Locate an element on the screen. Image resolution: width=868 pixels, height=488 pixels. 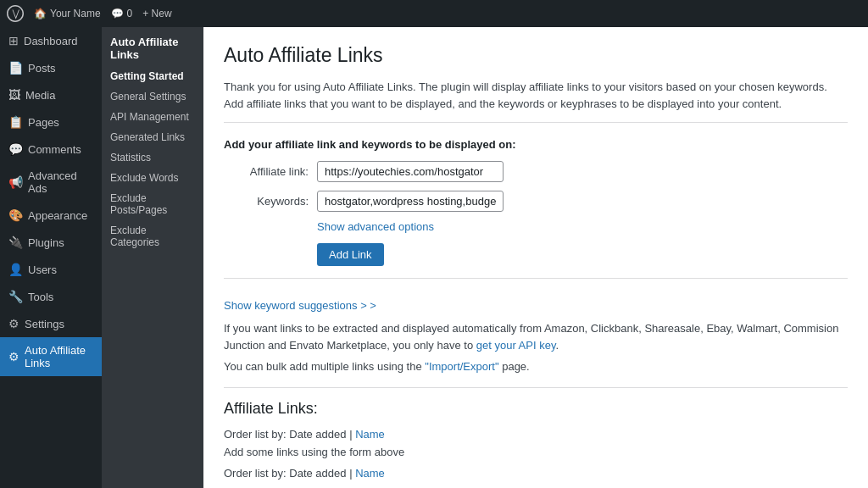
submenu-item-general-settings: General Settings is located at coordinates (153, 97).